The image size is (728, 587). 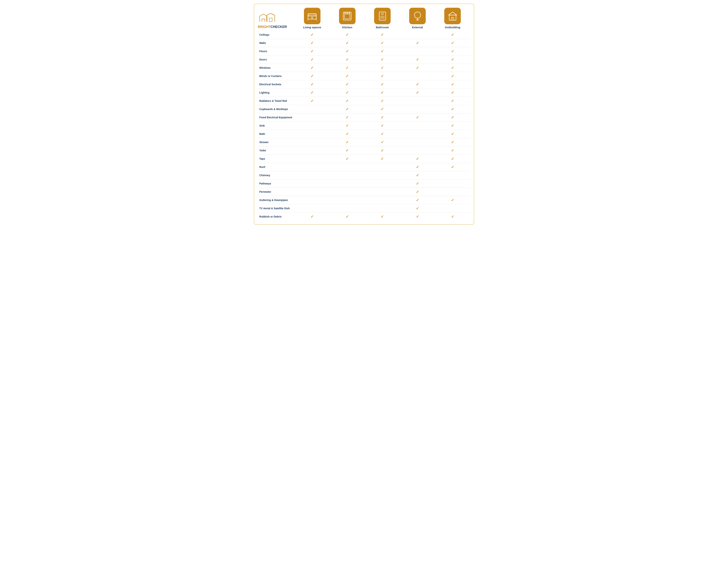 What do you see at coordinates (364, 217) in the screenshot?
I see `table-row: Rubbish or Debris` at bounding box center [364, 217].